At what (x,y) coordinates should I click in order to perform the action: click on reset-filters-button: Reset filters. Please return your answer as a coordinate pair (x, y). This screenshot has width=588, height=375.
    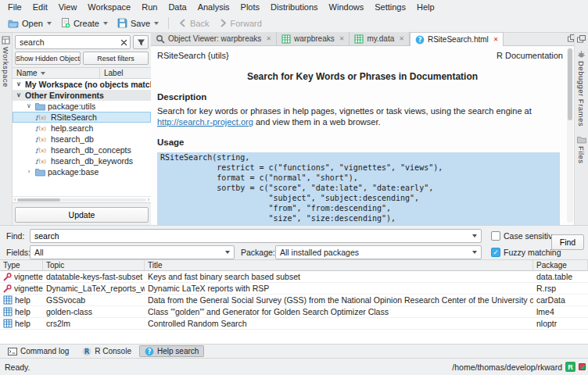
    Looking at the image, I should click on (116, 58).